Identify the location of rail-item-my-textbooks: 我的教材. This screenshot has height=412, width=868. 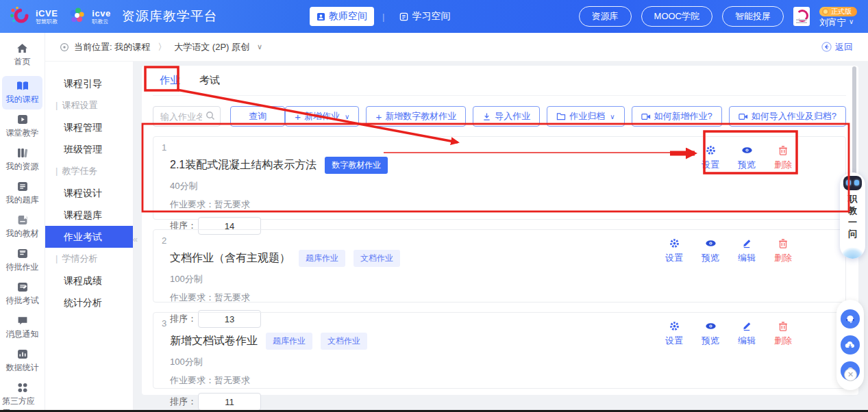
(22, 227).